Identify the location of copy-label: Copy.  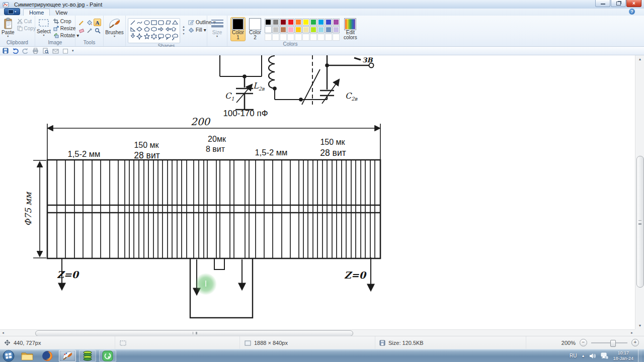
(30, 28).